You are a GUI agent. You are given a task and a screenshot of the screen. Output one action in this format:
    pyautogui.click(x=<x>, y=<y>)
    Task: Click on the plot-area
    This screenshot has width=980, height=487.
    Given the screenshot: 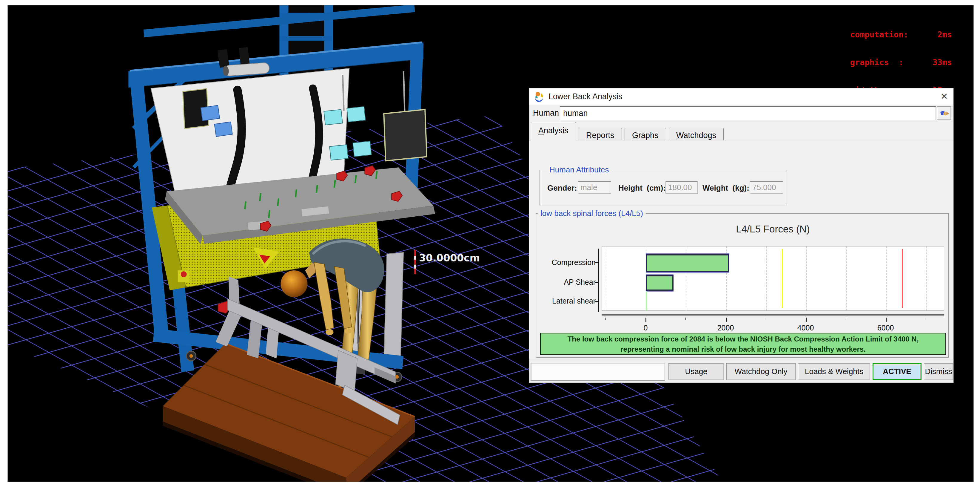 What is the action you would take?
    pyautogui.click(x=773, y=279)
    